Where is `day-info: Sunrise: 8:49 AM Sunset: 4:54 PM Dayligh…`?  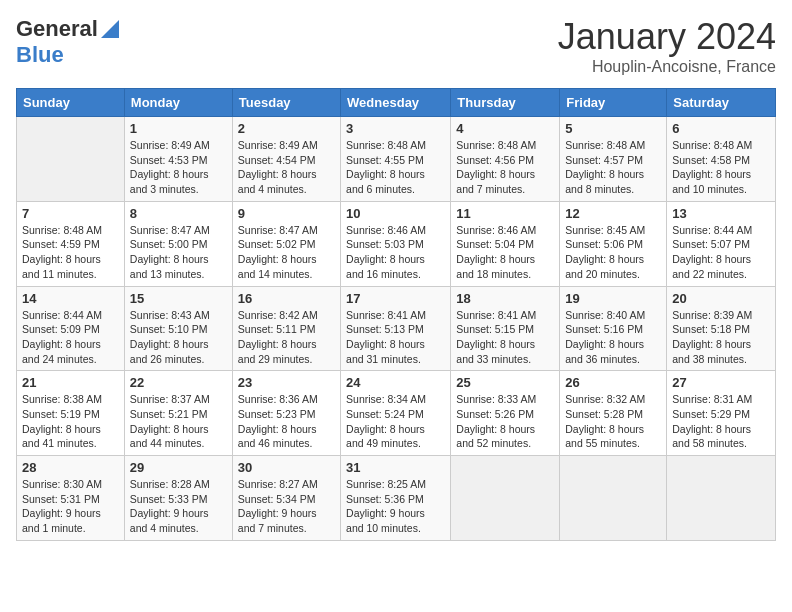
day-info: Sunrise: 8:49 AM Sunset: 4:54 PM Dayligh… is located at coordinates (286, 168).